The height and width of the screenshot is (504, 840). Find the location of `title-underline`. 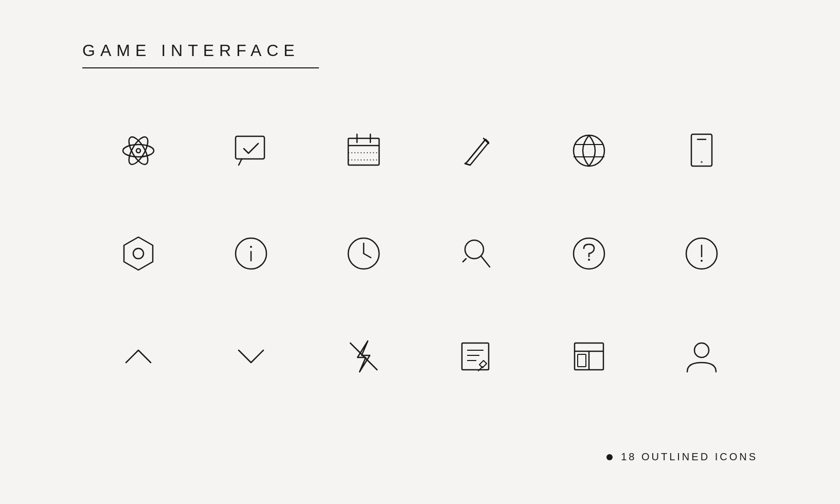

title-underline is located at coordinates (201, 68).